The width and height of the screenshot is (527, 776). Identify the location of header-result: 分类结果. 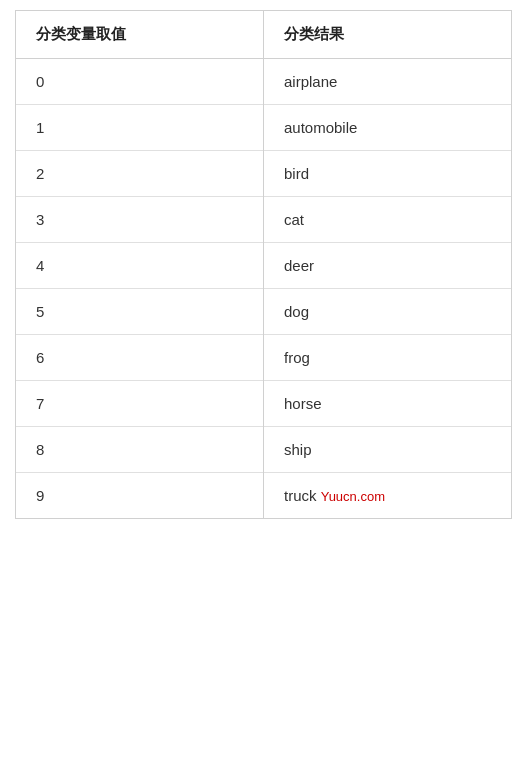
(388, 35).